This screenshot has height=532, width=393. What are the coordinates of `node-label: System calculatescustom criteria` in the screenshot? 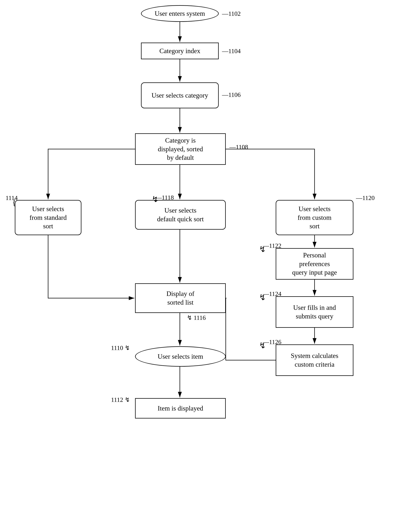 It's located at (315, 360).